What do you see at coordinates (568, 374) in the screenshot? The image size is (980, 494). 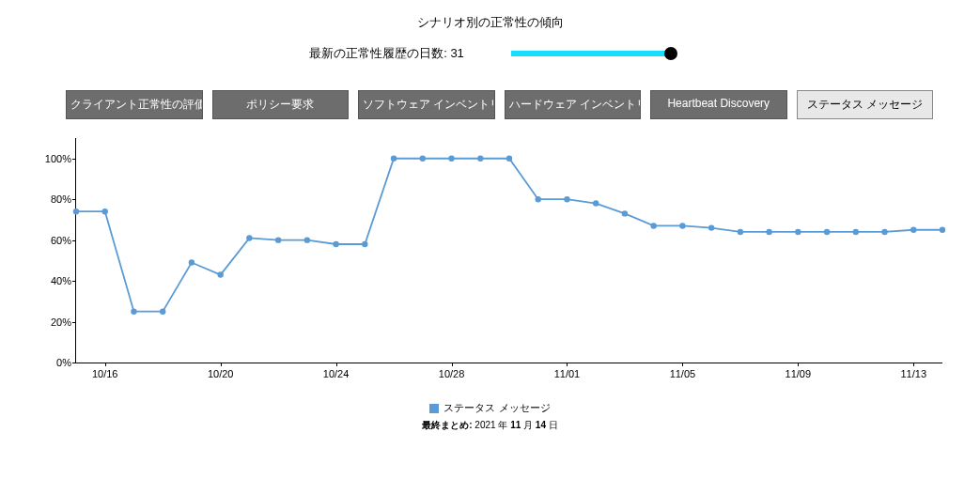 I see `x-tick-label: 11/01` at bounding box center [568, 374].